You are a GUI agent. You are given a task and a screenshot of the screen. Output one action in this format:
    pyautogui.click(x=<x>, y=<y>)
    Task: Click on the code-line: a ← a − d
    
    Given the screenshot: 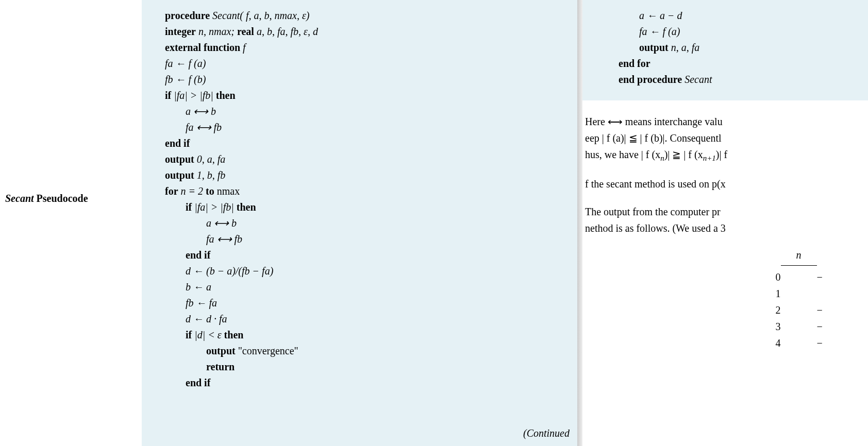 What is the action you would take?
    pyautogui.click(x=733, y=15)
    